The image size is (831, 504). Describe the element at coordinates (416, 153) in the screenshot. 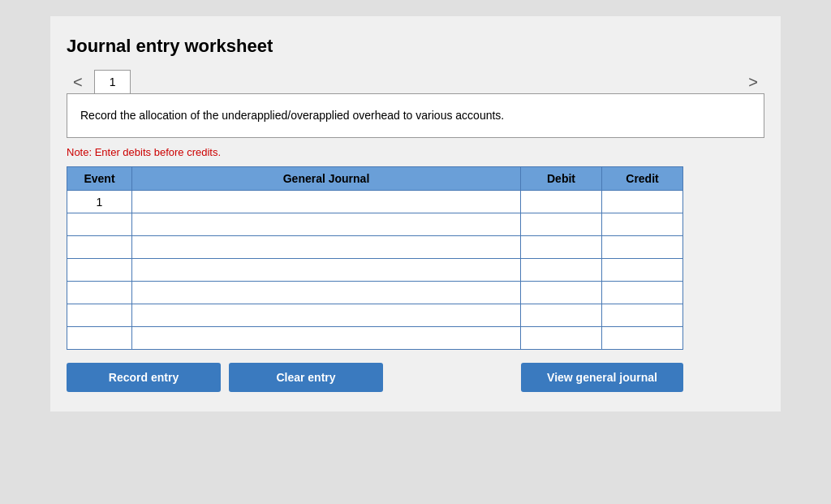

I see `note-text: Note: Enter debits before credits.` at that location.